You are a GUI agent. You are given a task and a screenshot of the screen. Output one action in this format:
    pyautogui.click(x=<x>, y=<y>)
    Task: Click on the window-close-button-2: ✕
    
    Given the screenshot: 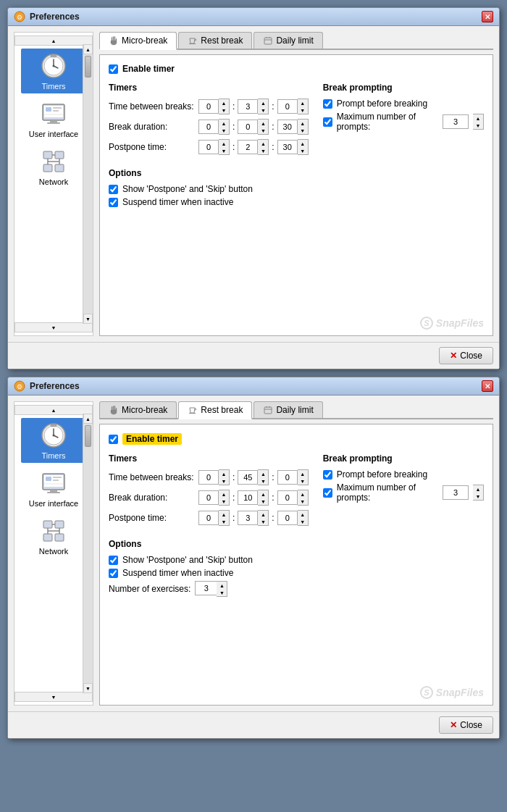 What is the action you would take?
    pyautogui.click(x=487, y=386)
    